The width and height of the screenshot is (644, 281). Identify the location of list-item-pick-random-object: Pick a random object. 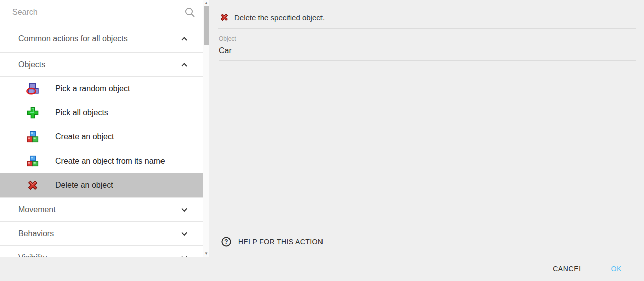
(101, 89).